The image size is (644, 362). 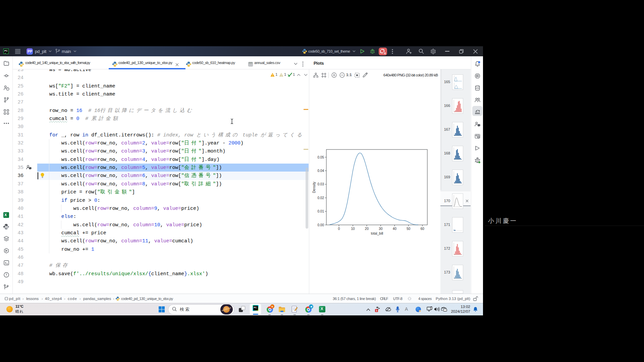 I want to click on svg-text: Density, so click(x=314, y=187).